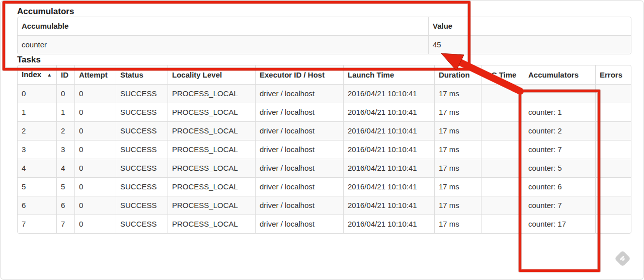 Image resolution: width=644 pixels, height=280 pixels. Describe the element at coordinates (65, 112) in the screenshot. I see `task-id-cell: 1` at that location.